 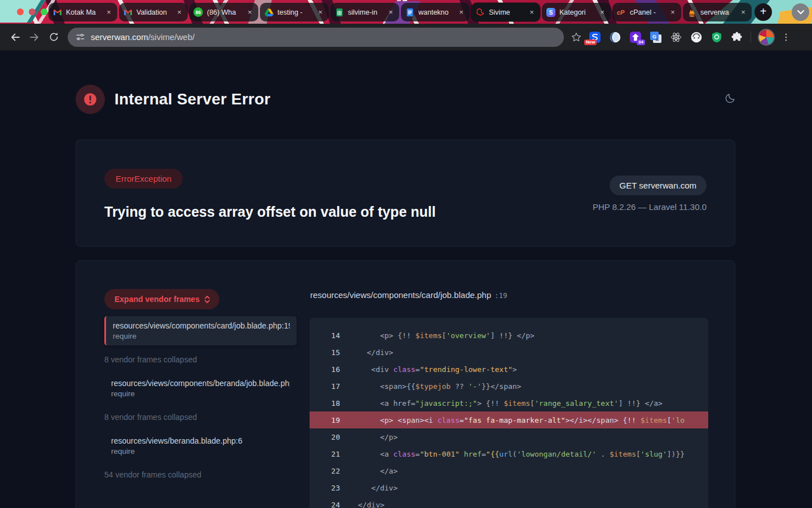 What do you see at coordinates (508, 403) in the screenshot?
I see `code-text: <a href="javascript:;"> {!! $items['rang…` at bounding box center [508, 403].